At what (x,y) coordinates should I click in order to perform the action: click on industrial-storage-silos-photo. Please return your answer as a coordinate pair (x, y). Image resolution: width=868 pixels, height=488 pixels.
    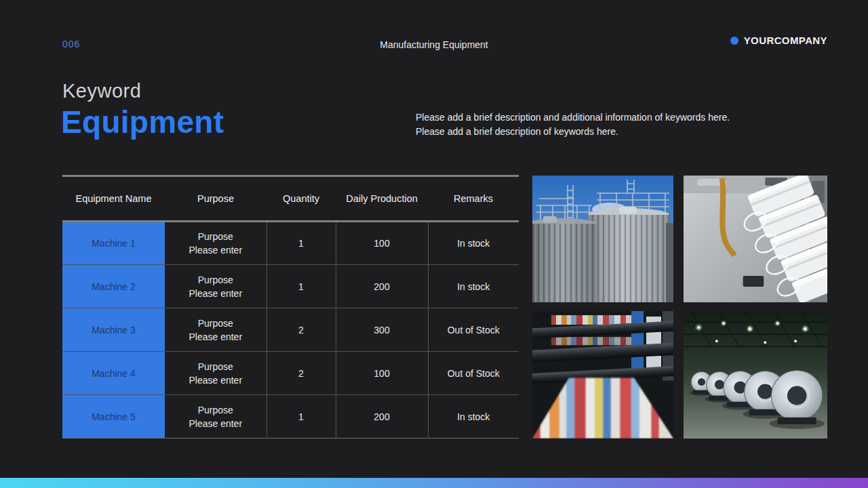
    Looking at the image, I should click on (603, 239).